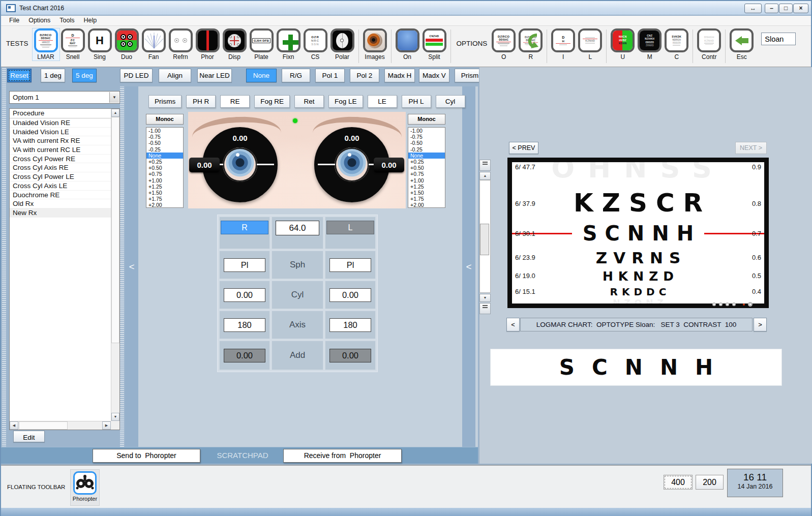  What do you see at coordinates (382, 102) in the screenshot?
I see `tab-le: LE` at bounding box center [382, 102].